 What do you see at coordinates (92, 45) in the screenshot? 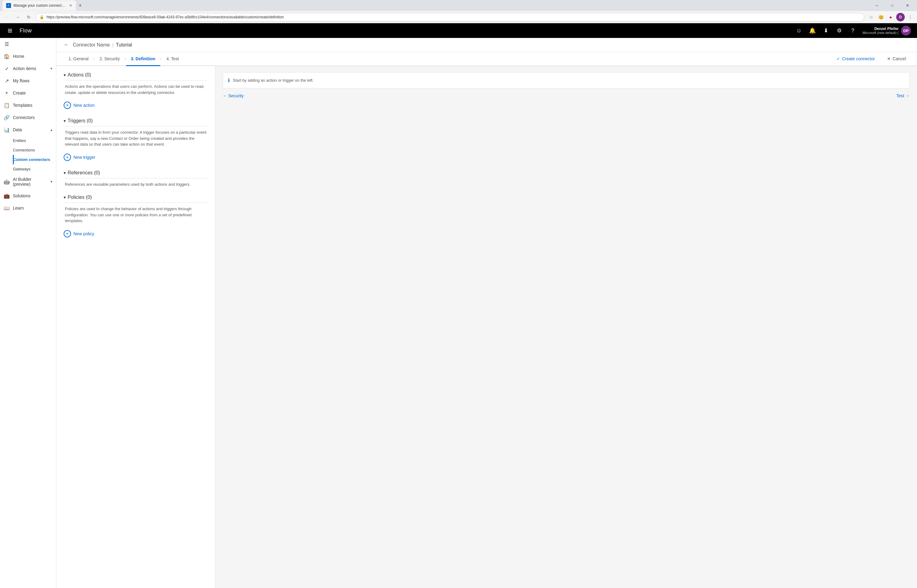
I see `breadcrumb-connector-name: Connector Name` at bounding box center [92, 45].